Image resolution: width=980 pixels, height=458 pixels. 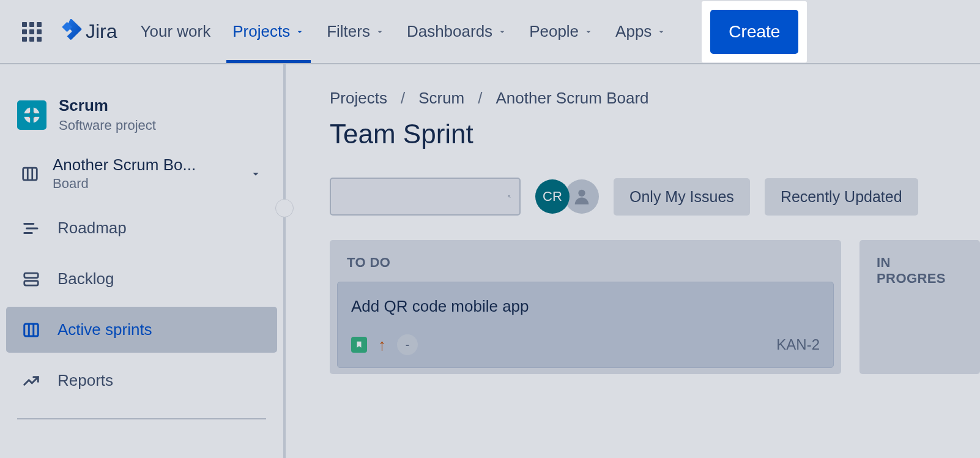 What do you see at coordinates (359, 345) in the screenshot?
I see `story-type-icon` at bounding box center [359, 345].